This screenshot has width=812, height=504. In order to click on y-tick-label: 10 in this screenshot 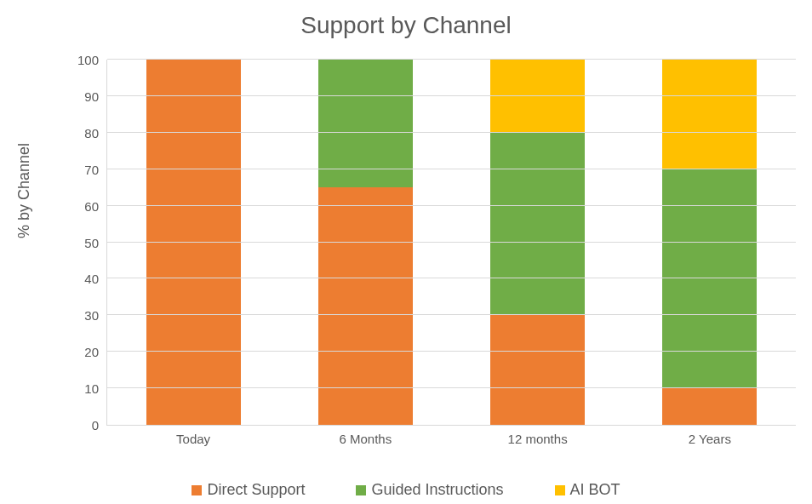, I will do `click(92, 388)`.